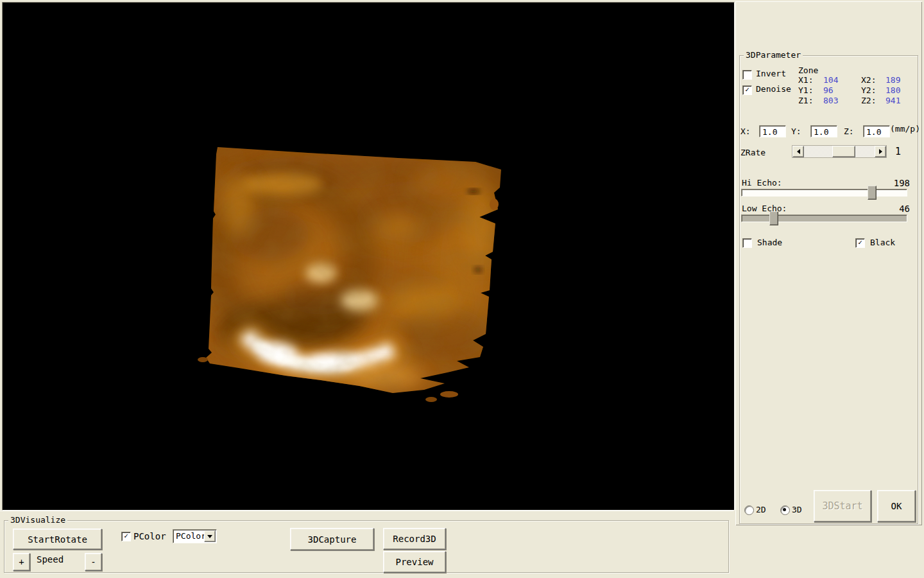 Image resolution: width=924 pixels, height=578 pixels. I want to click on denoise-label: Denoise, so click(774, 89).